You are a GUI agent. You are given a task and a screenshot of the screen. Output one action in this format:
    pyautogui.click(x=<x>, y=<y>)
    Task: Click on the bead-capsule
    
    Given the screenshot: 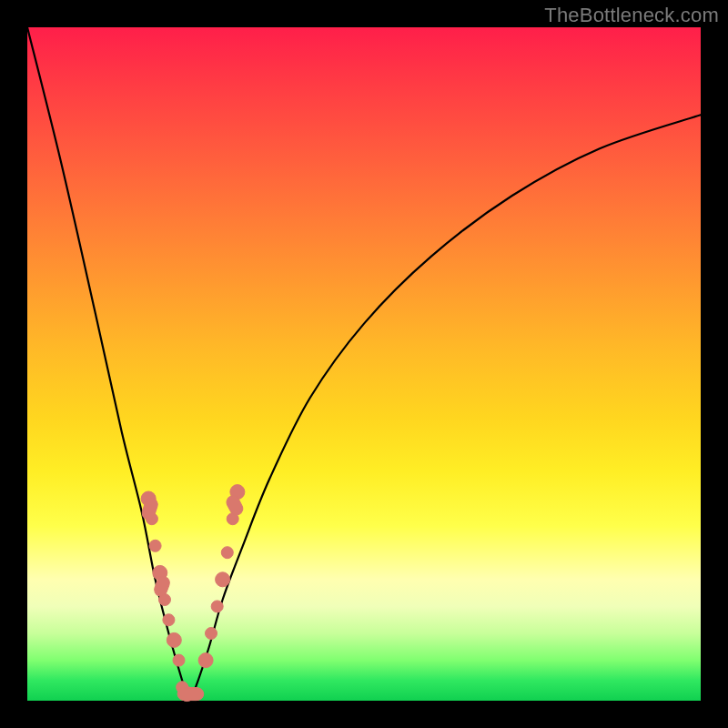 What is the action you would take?
    pyautogui.click(x=190, y=694)
    